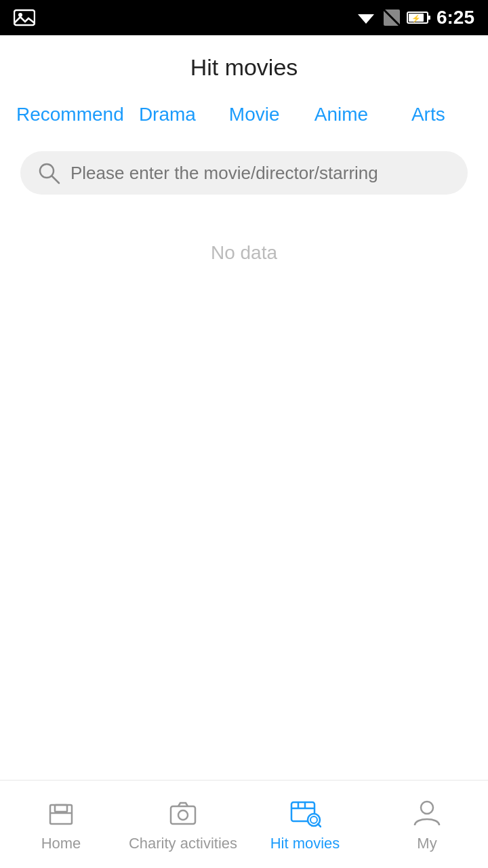  Describe the element at coordinates (366, 18) in the screenshot. I see `wifi-icon` at that location.